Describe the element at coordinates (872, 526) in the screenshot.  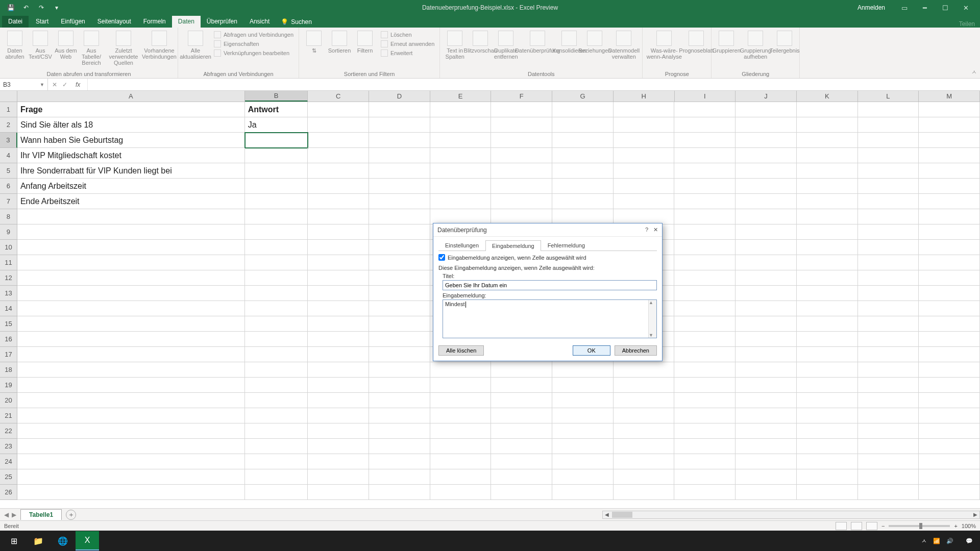
I see `page-break-icon` at that location.